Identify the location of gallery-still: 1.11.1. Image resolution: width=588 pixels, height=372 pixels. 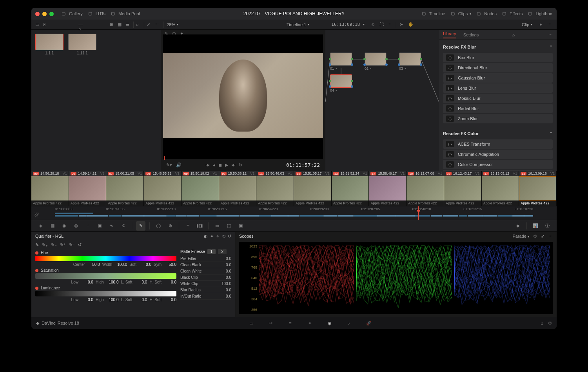
(82, 45).